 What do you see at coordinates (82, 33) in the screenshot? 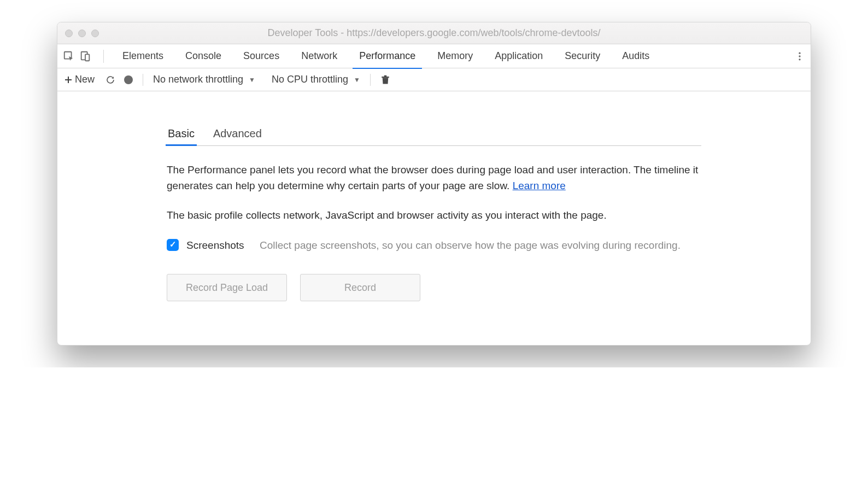
I see `traffic-lights` at bounding box center [82, 33].